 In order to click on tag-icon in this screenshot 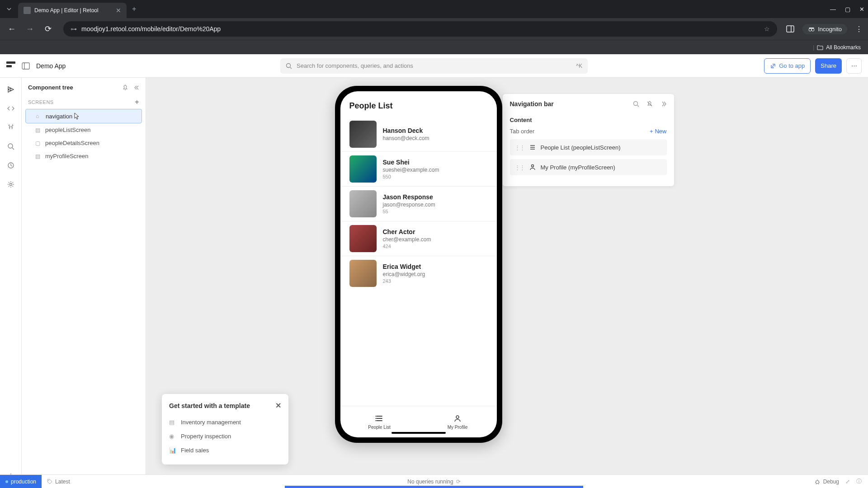, I will do `click(50, 482)`.